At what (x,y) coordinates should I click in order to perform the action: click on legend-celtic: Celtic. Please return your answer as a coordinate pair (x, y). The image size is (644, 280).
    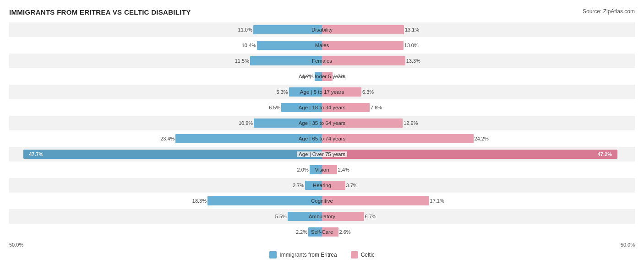
    Looking at the image, I should click on (363, 255).